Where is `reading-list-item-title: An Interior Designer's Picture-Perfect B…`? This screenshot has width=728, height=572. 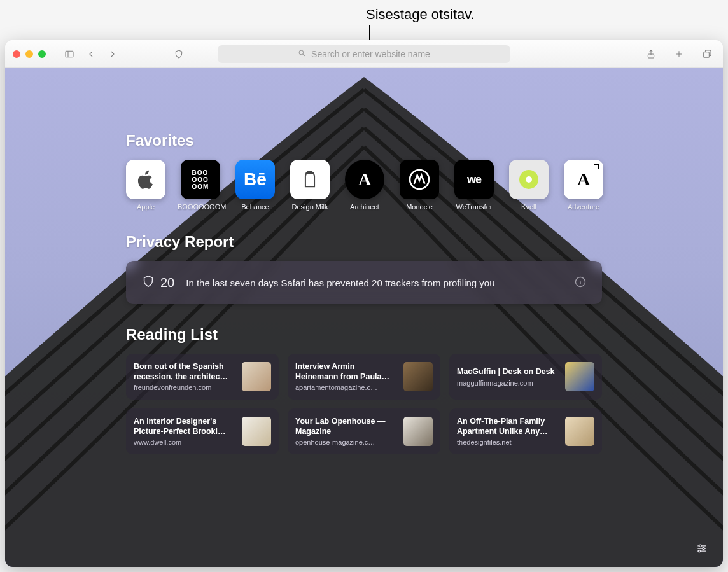 reading-list-item-title: An Interior Designer's Picture-Perfect B… is located at coordinates (185, 426).